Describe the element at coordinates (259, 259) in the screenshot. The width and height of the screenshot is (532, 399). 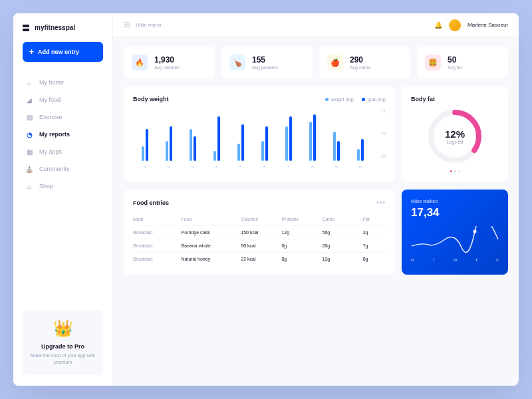
I see `table-row: BreakfastNatural honey22 kcal0g12g0g` at that location.